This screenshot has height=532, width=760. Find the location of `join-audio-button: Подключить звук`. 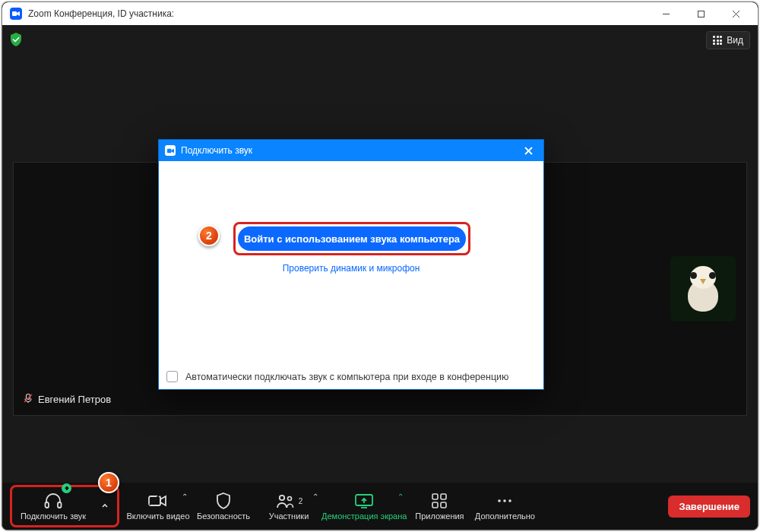

join-audio-button: Подключить звук is located at coordinates (53, 506).